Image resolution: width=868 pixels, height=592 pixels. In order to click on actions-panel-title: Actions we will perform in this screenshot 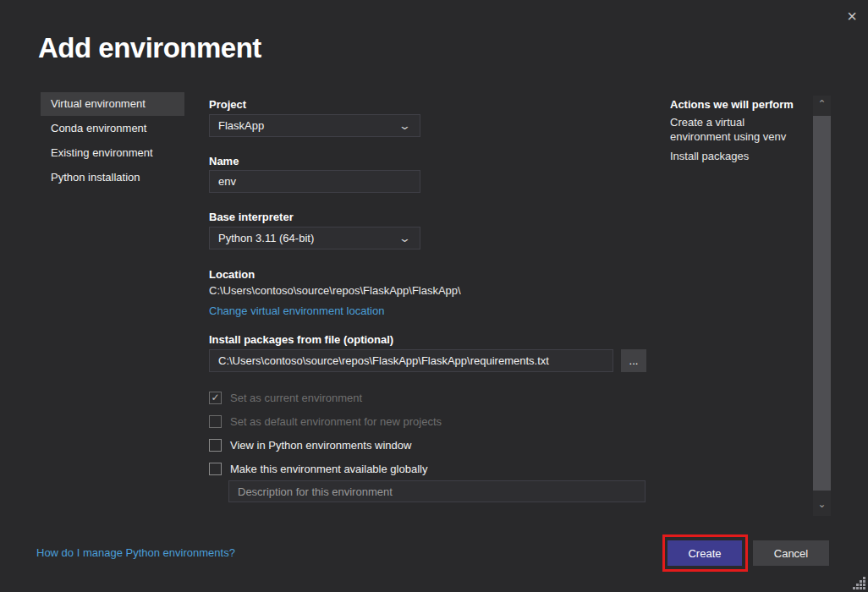, I will do `click(739, 105)`.